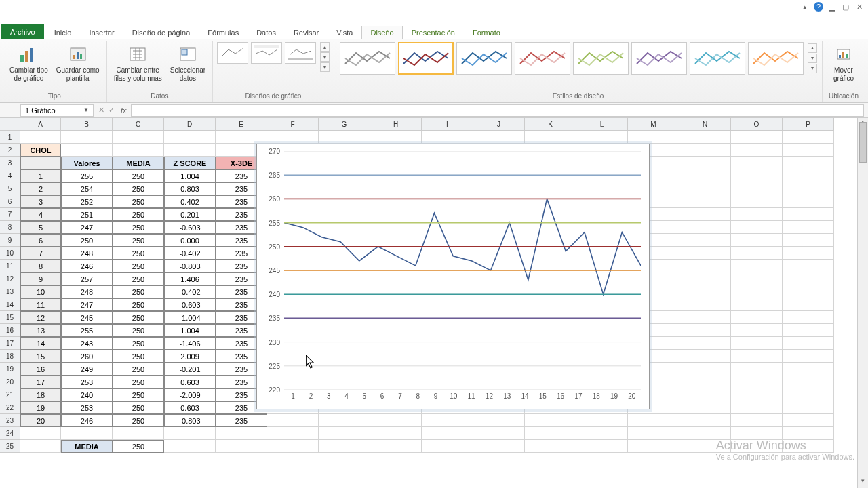 The width and height of the screenshot is (868, 488). What do you see at coordinates (87, 382) in the screenshot?
I see `cell: 253` at bounding box center [87, 382].